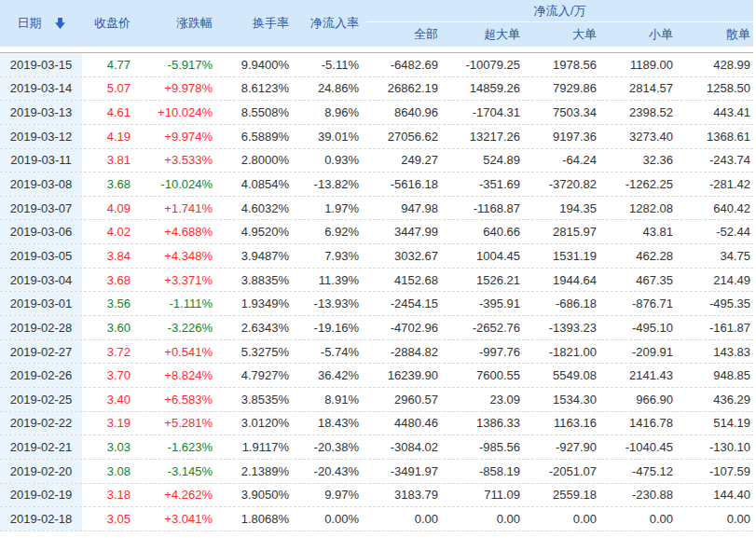 This screenshot has width=756, height=538. What do you see at coordinates (332, 280) in the screenshot?
I see `cell-inflow-rate: 11.39%` at bounding box center [332, 280].